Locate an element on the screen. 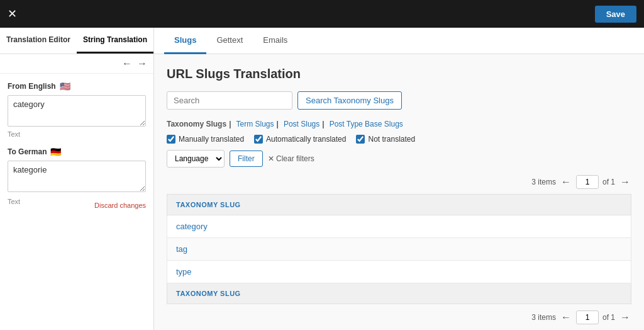 The height and width of the screenshot is (330, 644). slug-cell: category is located at coordinates (399, 227).